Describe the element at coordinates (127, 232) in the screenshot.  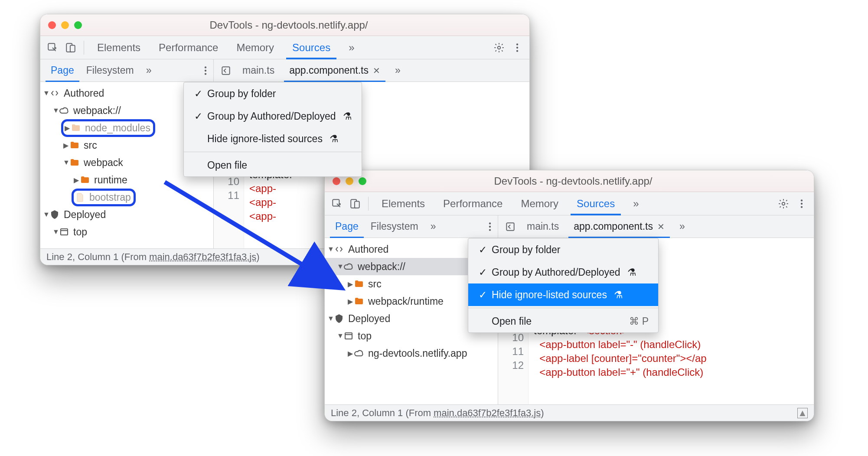
I see `tree-node-top: ▼ top` at that location.